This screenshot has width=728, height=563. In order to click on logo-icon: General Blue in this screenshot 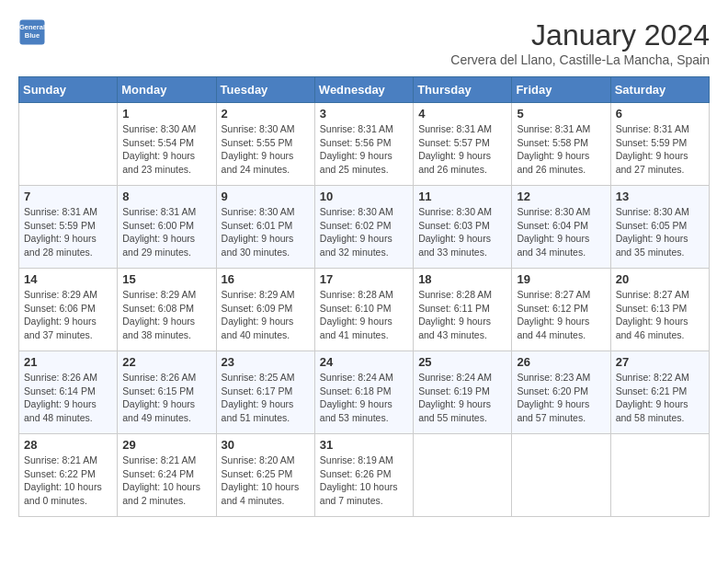, I will do `click(32, 32)`.